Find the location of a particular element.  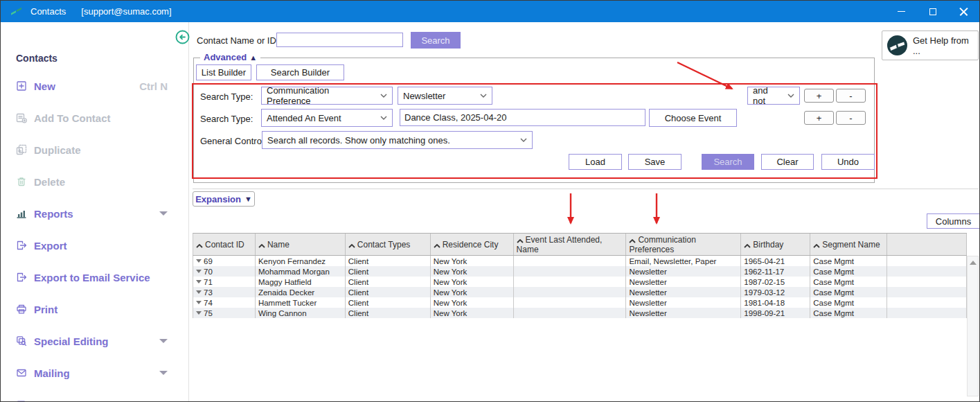

sidebar-item-export-to-email-service: Export to Email Service is located at coordinates (98, 277).